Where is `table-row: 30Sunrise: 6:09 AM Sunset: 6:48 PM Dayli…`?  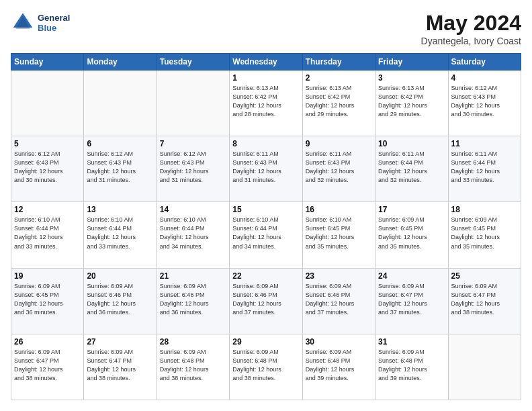 table-row: 30Sunrise: 6:09 AM Sunset: 6:48 PM Dayli… is located at coordinates (339, 367).